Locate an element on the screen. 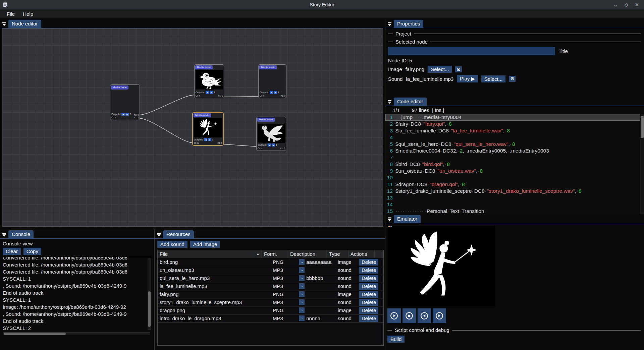  table-header: File ▲ Form. Description Type Actions is located at coordinates (270, 254).